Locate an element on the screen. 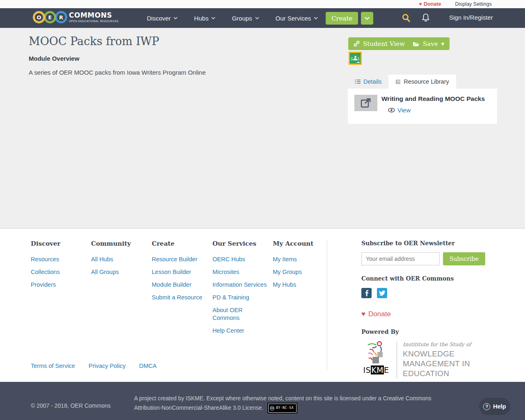  logo-rings-icon: O E R is located at coordinates (49, 17).